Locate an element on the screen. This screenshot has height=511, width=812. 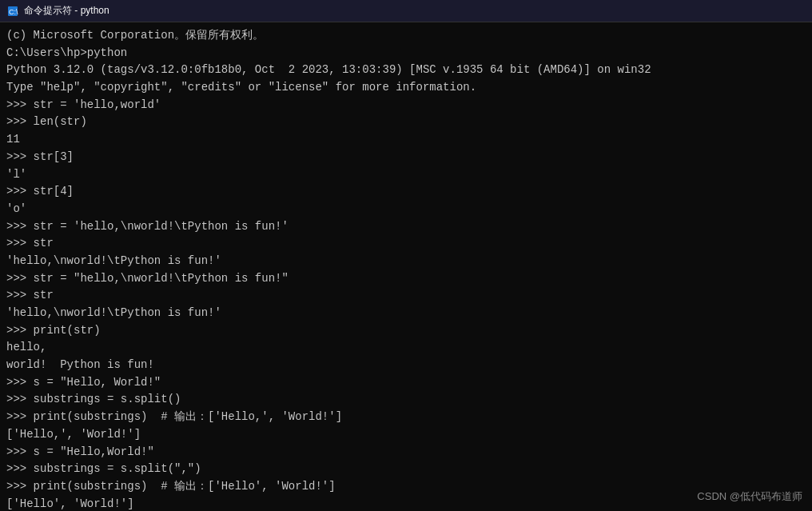
terminal-line: >>> print(str) is located at coordinates (406, 331).